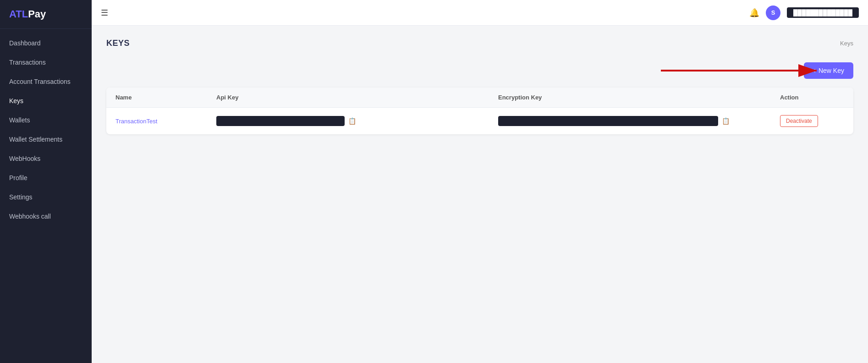 The image size is (868, 363). Describe the element at coordinates (812, 121) in the screenshot. I see `row-action: Deactivate` at that location.